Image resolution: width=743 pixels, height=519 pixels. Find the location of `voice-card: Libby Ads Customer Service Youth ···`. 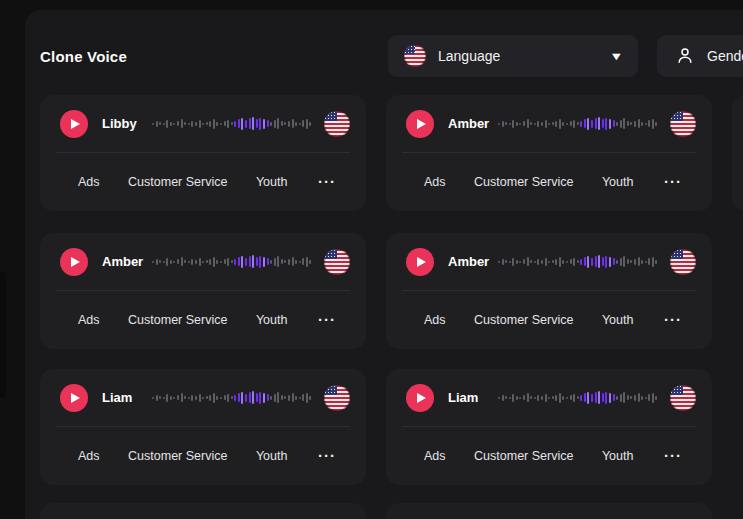

voice-card: Libby Ads Customer Service Youth ··· is located at coordinates (203, 153).